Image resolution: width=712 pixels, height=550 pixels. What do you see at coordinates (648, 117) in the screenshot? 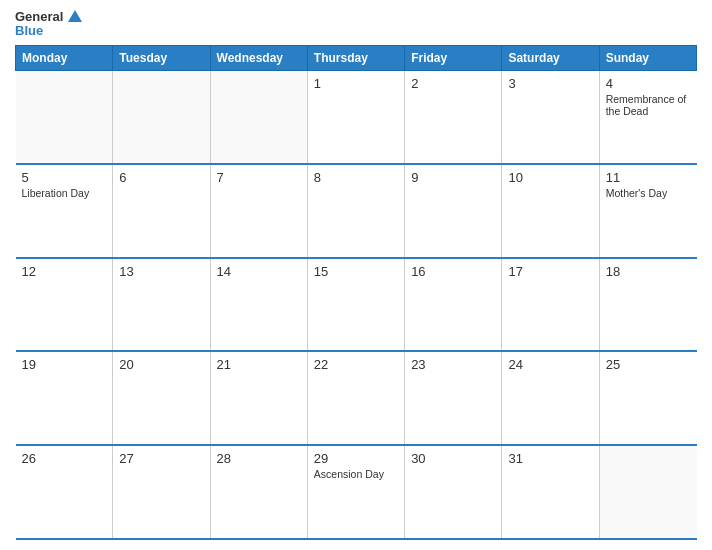
I see `calendar-cell: 4Remembrance of the Dead` at bounding box center [648, 117].